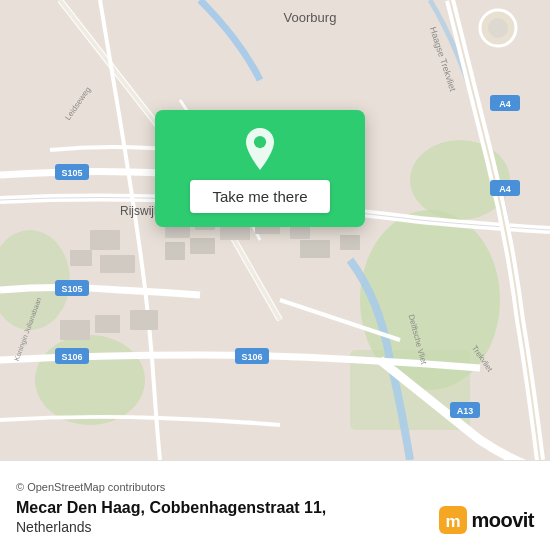 Image resolution: width=550 pixels, height=550 pixels. I want to click on svg-text: A13, so click(466, 411).